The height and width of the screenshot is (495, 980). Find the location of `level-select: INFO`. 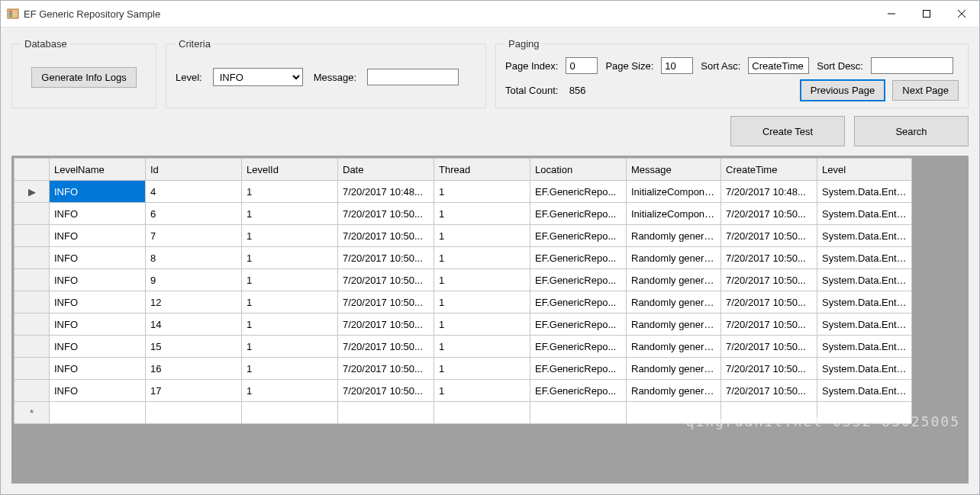

level-select: INFO is located at coordinates (258, 77).